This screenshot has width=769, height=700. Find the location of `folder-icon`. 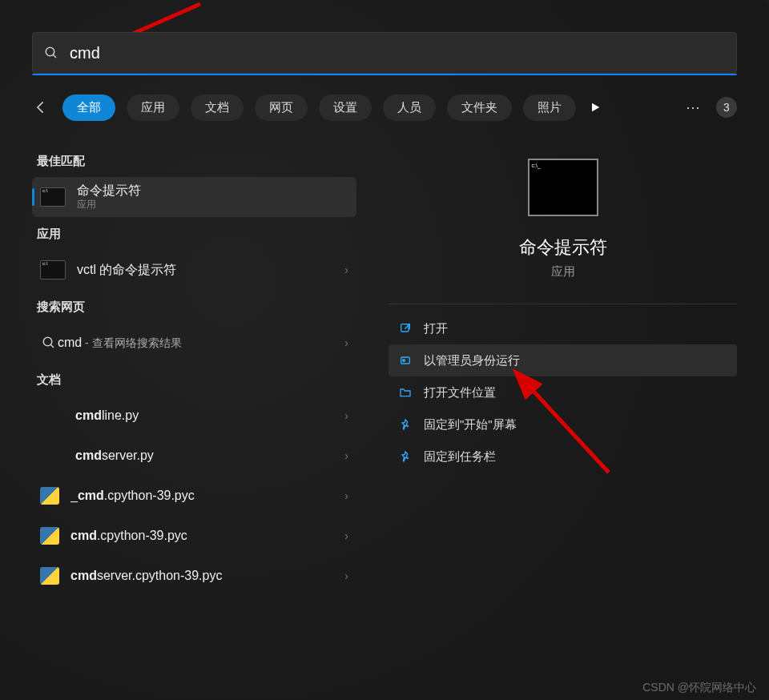

folder-icon is located at coordinates (405, 392).